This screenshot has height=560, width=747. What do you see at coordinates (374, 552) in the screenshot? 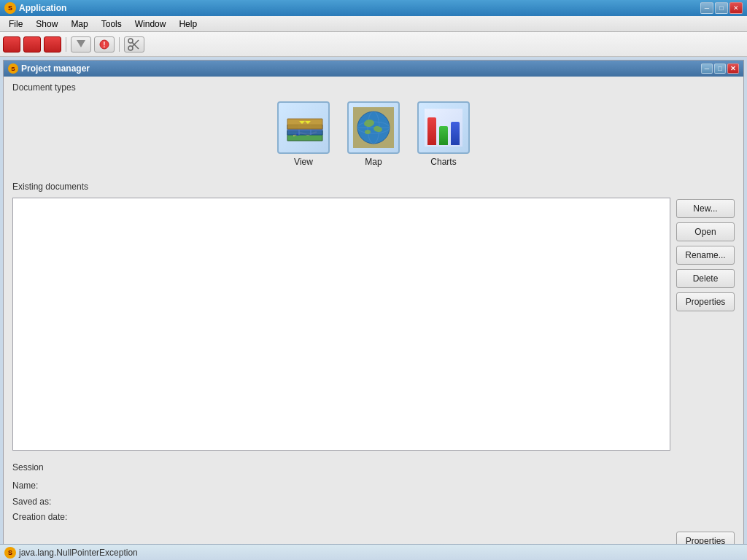
I see `status-bar: S java.lang.NullPointerException` at bounding box center [374, 552].